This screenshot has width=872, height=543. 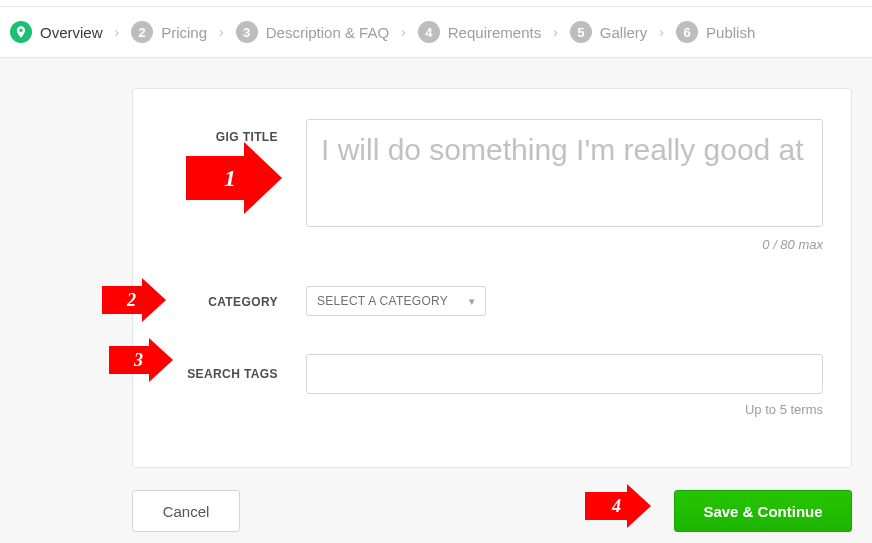 What do you see at coordinates (564, 410) in the screenshot?
I see `tags-hint: Up to 5 terms` at bounding box center [564, 410].